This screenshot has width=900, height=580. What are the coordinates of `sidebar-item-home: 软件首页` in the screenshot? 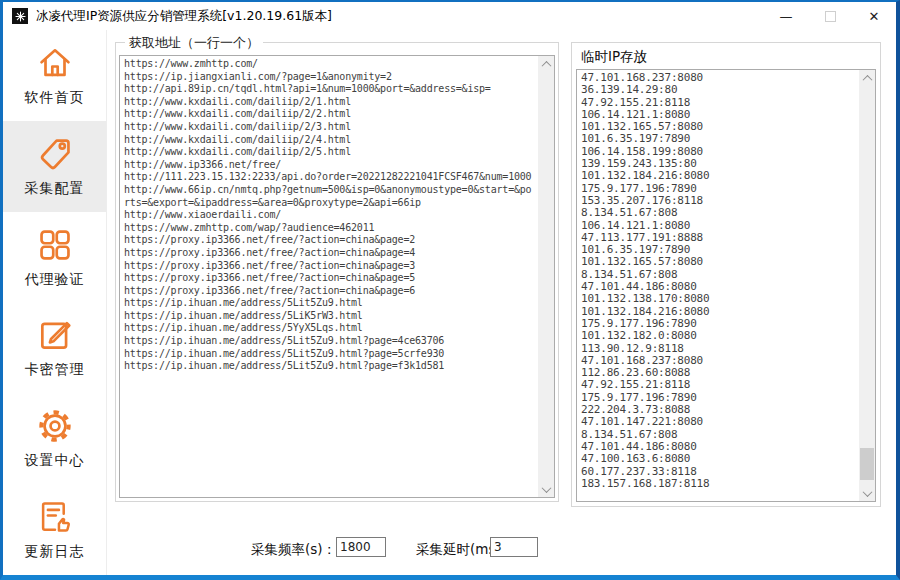 It's located at (54, 76).